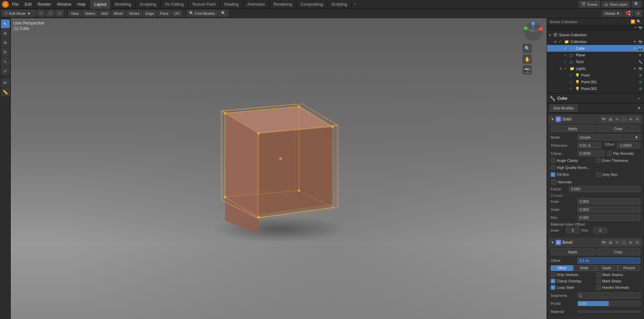 This screenshot has width=644, height=319. Describe the element at coordinates (573, 252) in the screenshot. I see `bevel-apply-btn: Apply` at that location.